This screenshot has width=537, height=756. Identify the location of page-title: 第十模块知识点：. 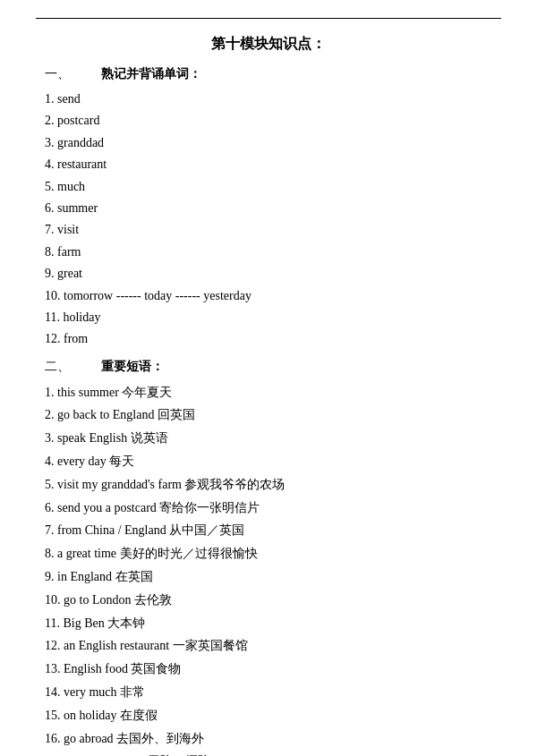
(268, 45).